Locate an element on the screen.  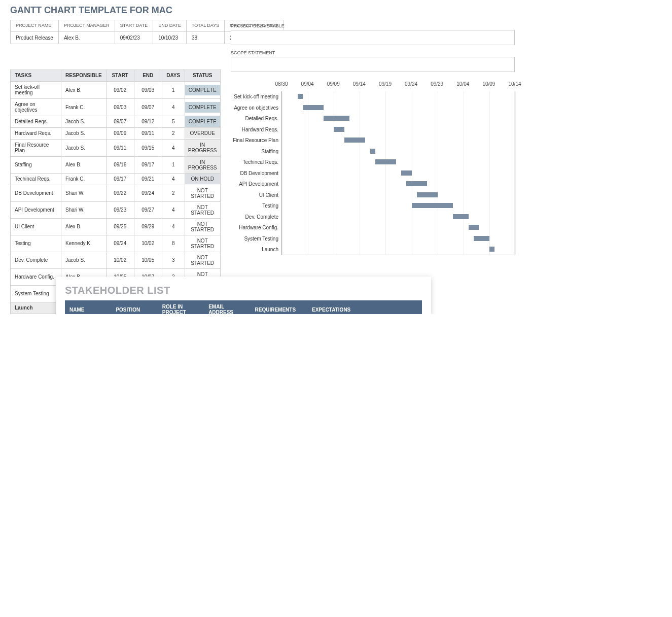
cell: 09/16 is located at coordinates (120, 164).